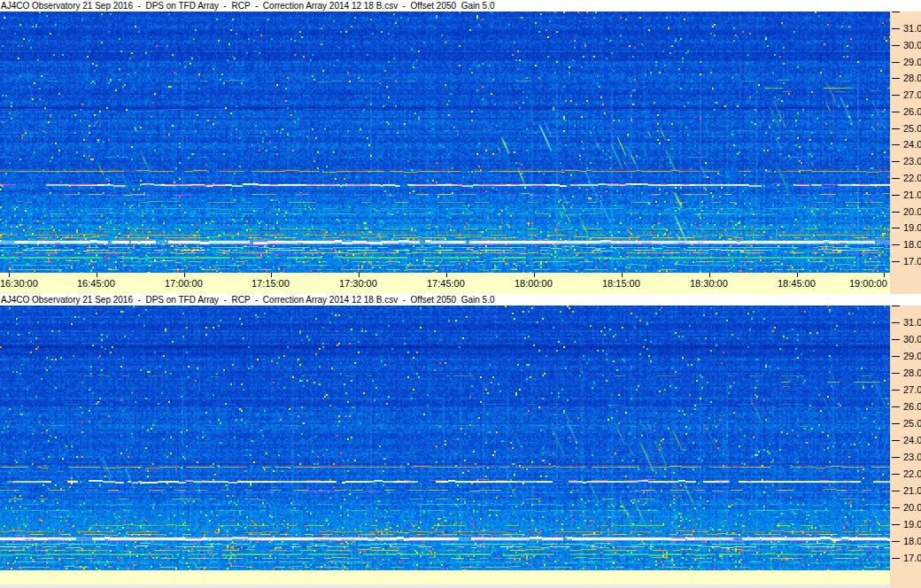 The width and height of the screenshot is (921, 588). Describe the element at coordinates (96, 283) in the screenshot. I see `time-tick-label: 16:45:00` at that location.